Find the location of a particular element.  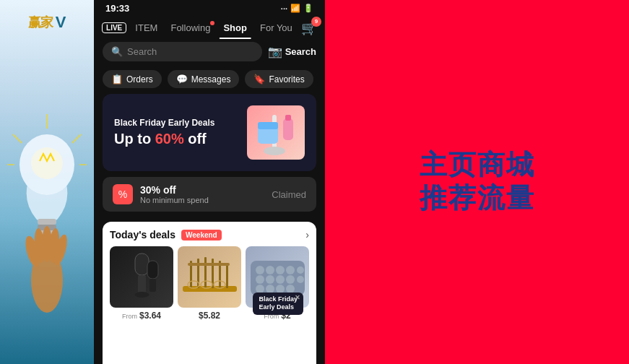

bf-popup-line2: Early Deals is located at coordinates (278, 308).